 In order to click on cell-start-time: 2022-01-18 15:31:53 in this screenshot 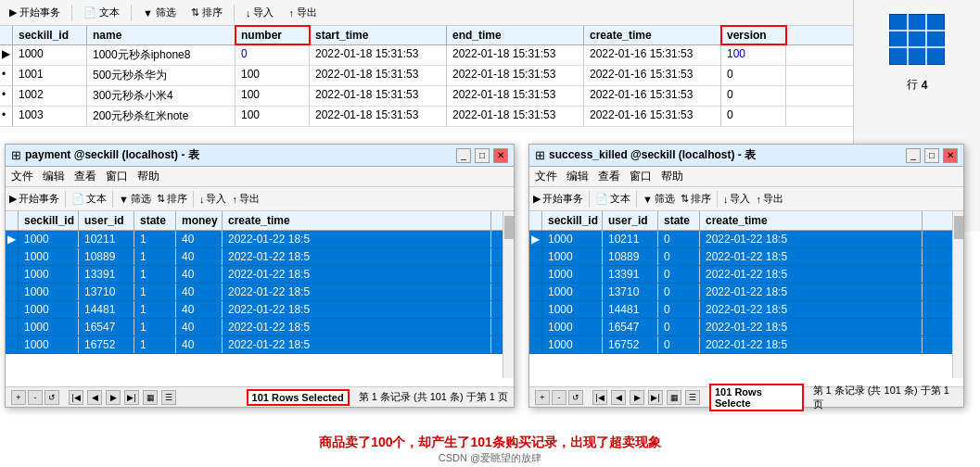, I will do `click(378, 76)`.